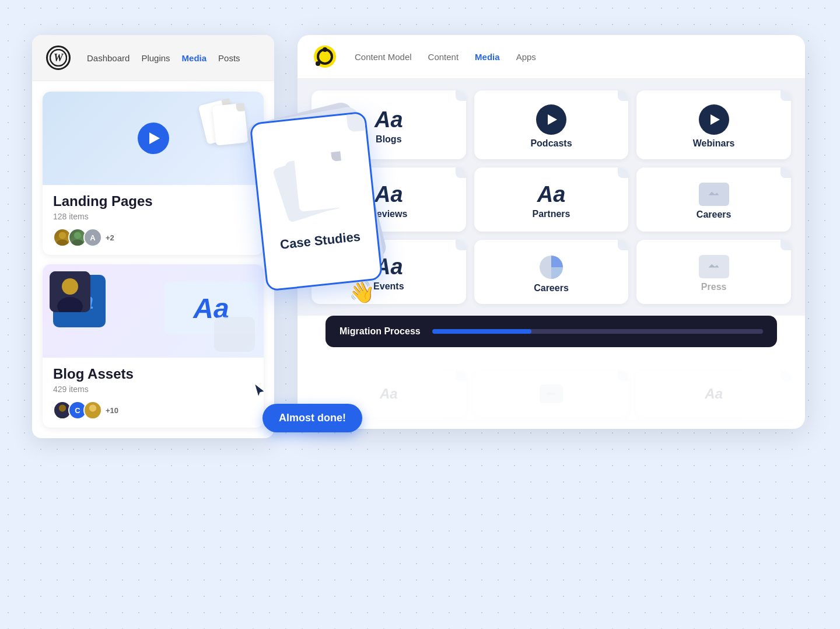 This screenshot has height=629, width=840. What do you see at coordinates (153, 138) in the screenshot?
I see `play-button-icon` at bounding box center [153, 138].